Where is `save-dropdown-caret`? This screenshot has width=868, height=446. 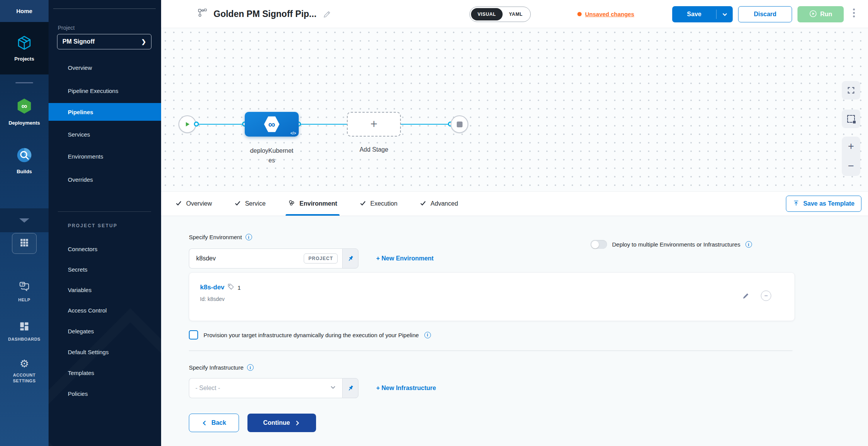
save-dropdown-caret is located at coordinates (725, 15).